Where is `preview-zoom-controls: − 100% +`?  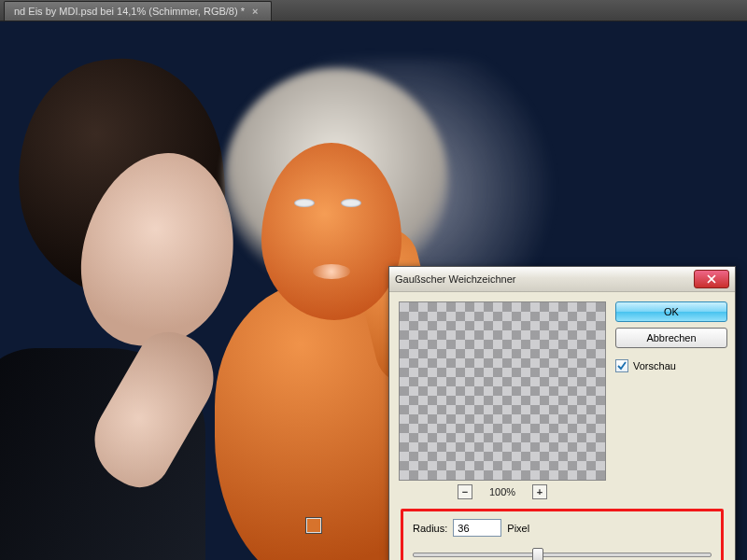
preview-zoom-controls: − 100% + is located at coordinates (502, 492).